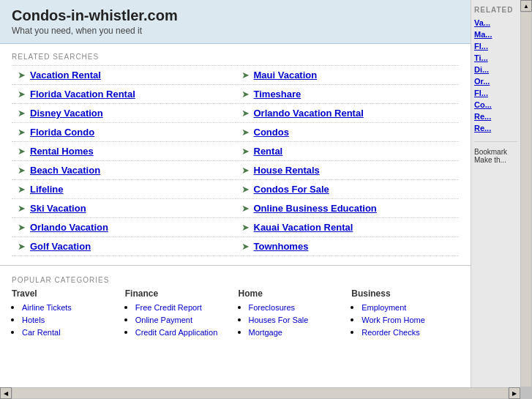 The width and height of the screenshot is (532, 399). Describe the element at coordinates (61, 151) in the screenshot. I see `link-rental-homes: Rental Homes` at that location.